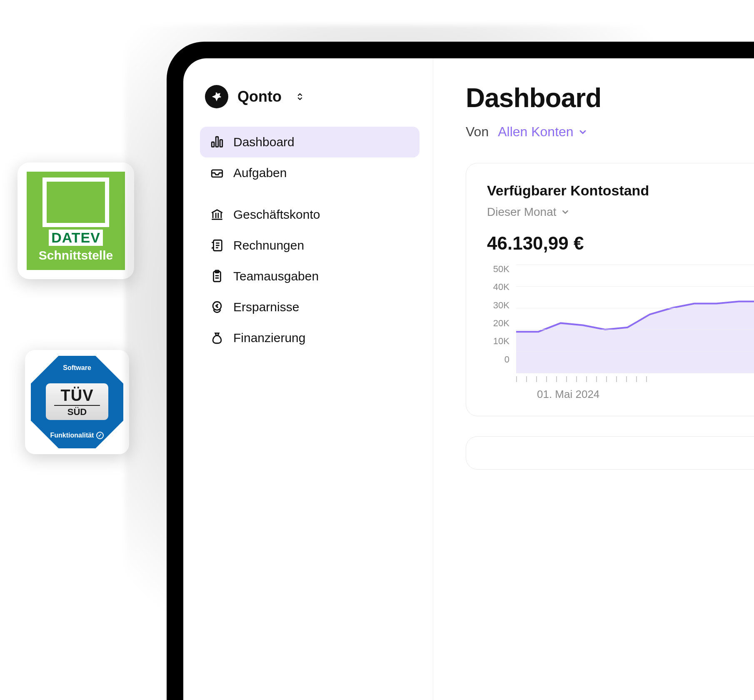  What do you see at coordinates (100, 435) in the screenshot?
I see `check-circle-icon: ✓` at bounding box center [100, 435].